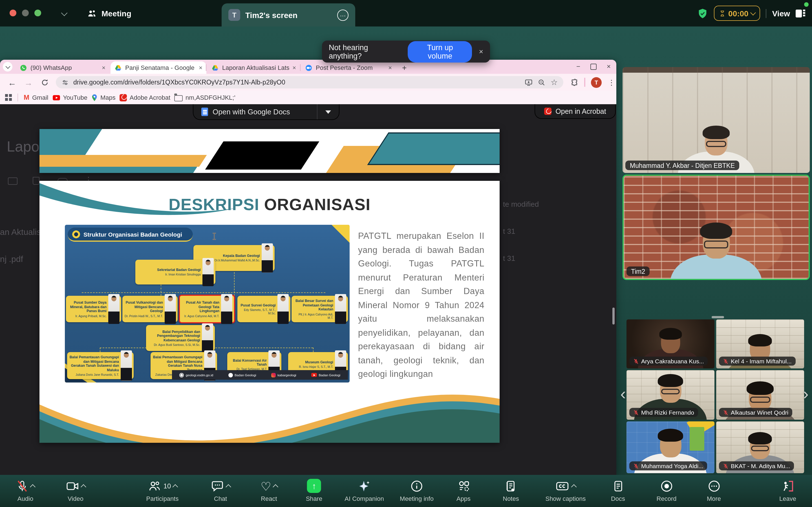 The image size is (812, 507). Describe the element at coordinates (542, 82) in the screenshot. I see `zoom-out-page-icon` at that location.